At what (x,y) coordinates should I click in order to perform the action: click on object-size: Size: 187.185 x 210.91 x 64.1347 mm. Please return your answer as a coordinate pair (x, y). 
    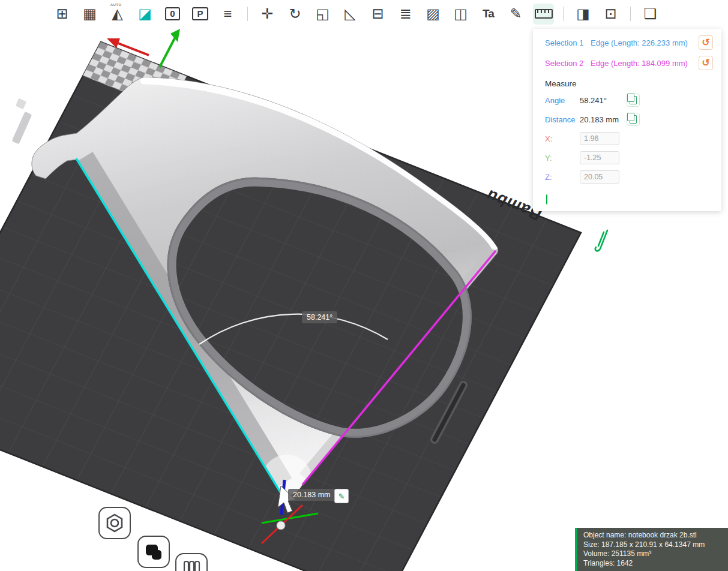
    Looking at the image, I should click on (653, 545).